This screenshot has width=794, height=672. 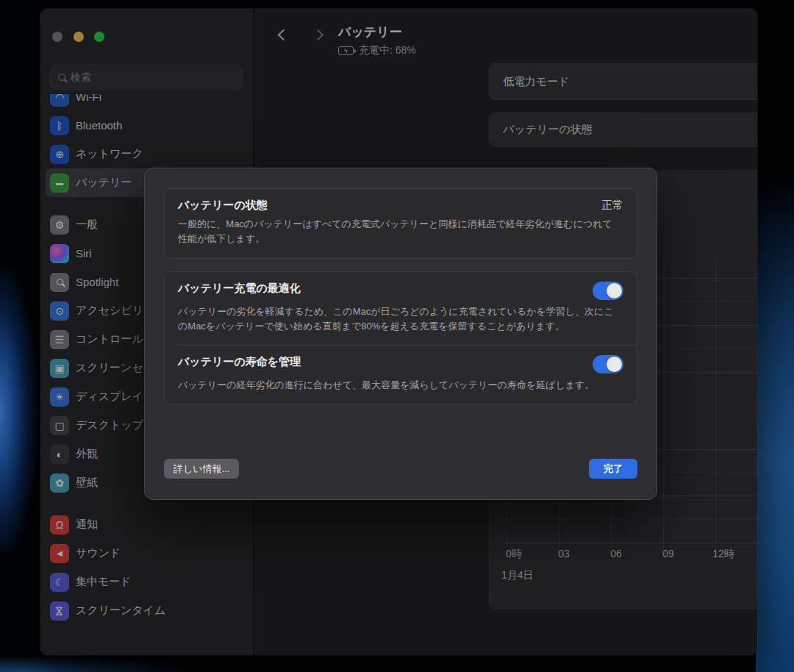 What do you see at coordinates (401, 375) in the screenshot?
I see `manage-lifespan-row: バッテリーの寿命を管理 バッテリーの経年劣化の進行に合わせて、最大容量を減らして…` at bounding box center [401, 375].